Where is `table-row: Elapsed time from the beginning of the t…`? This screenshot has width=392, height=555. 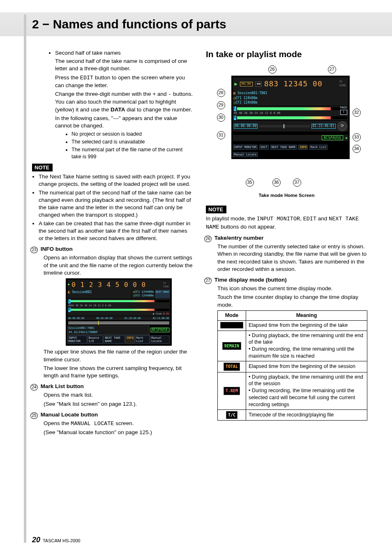 table-row: Elapsed time from the beginning of the t… is located at coordinates (293, 326).